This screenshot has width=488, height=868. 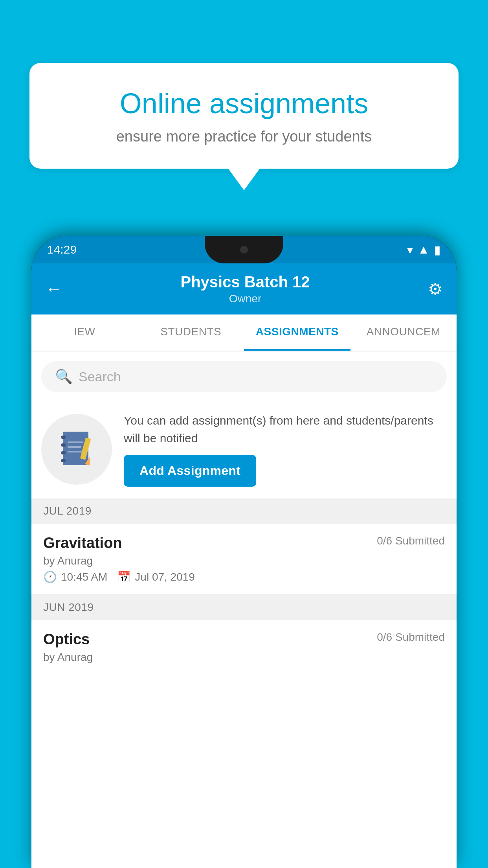 What do you see at coordinates (50, 577) in the screenshot?
I see `clock-icon: 🕐` at bounding box center [50, 577].